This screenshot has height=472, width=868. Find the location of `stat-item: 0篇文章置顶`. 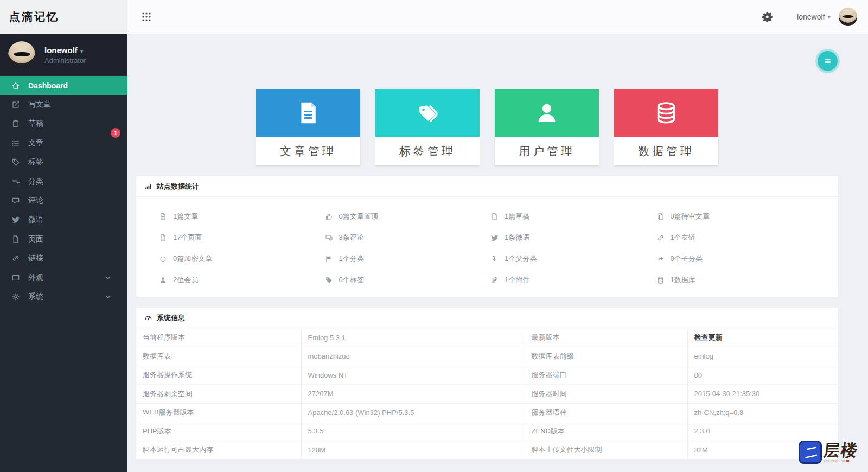

stat-item: 0篇文章置顶 is located at coordinates (408, 216).